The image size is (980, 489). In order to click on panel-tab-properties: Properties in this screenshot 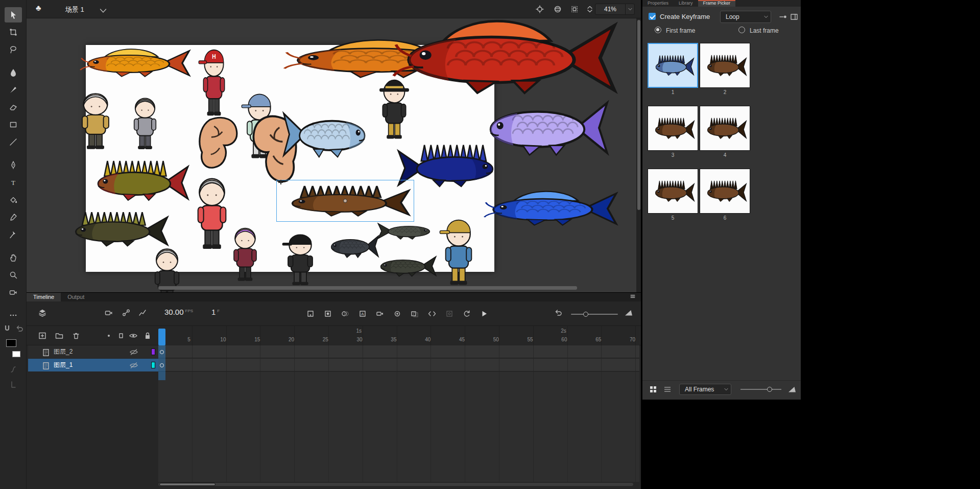, I will do `click(658, 3)`.